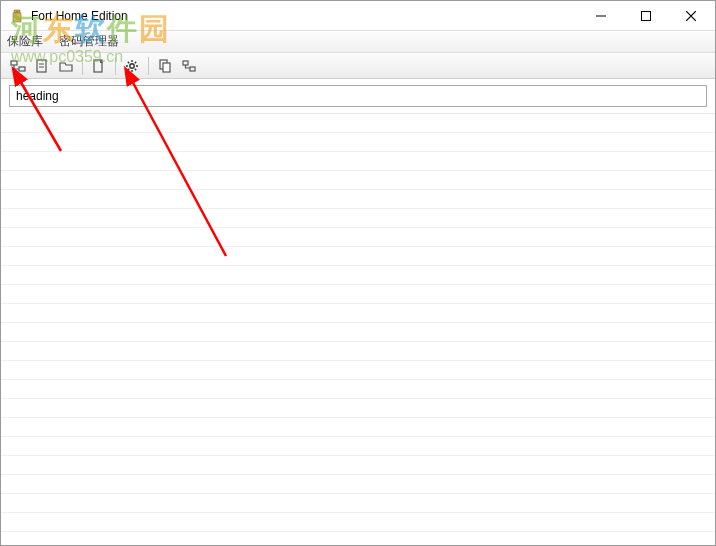  I want to click on search-input, so click(358, 96).